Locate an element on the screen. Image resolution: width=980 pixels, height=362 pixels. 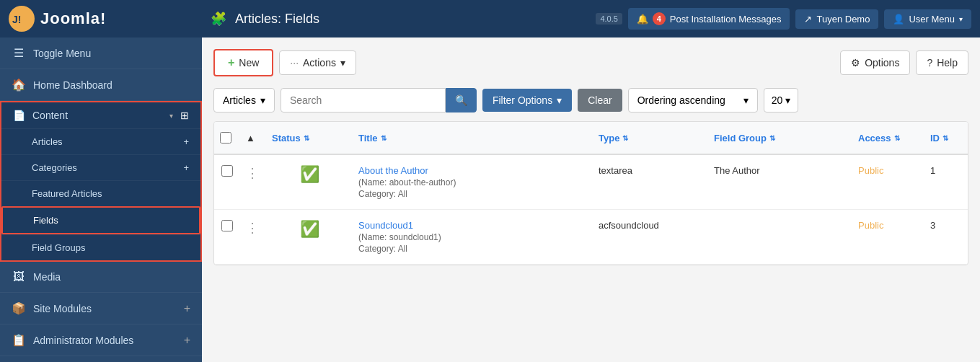
plus-site-modules-icon: + is located at coordinates (187, 309).